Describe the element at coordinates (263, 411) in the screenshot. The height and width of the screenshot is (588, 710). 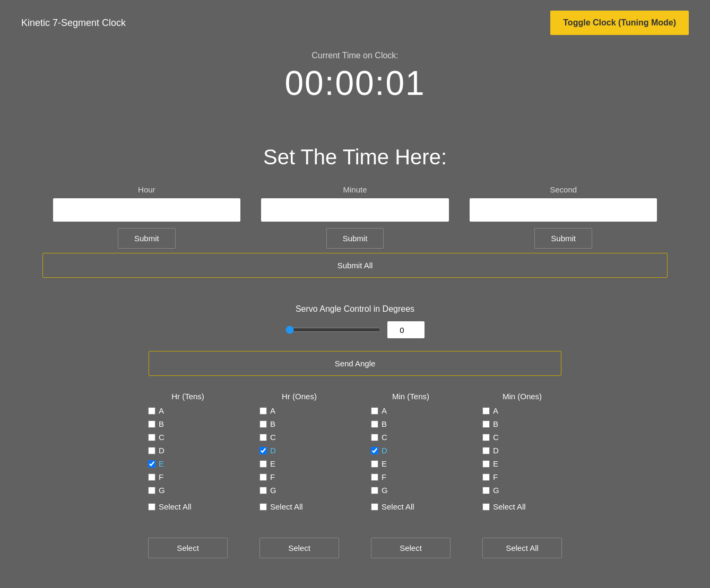
I see `seg-checkbox-hr_ones_a` at that location.